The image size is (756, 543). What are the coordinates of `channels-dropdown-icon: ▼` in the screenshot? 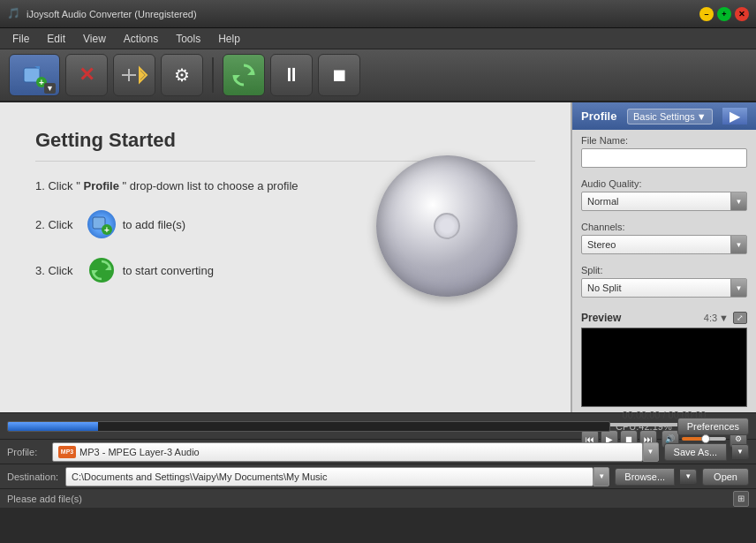 It's located at (738, 245).